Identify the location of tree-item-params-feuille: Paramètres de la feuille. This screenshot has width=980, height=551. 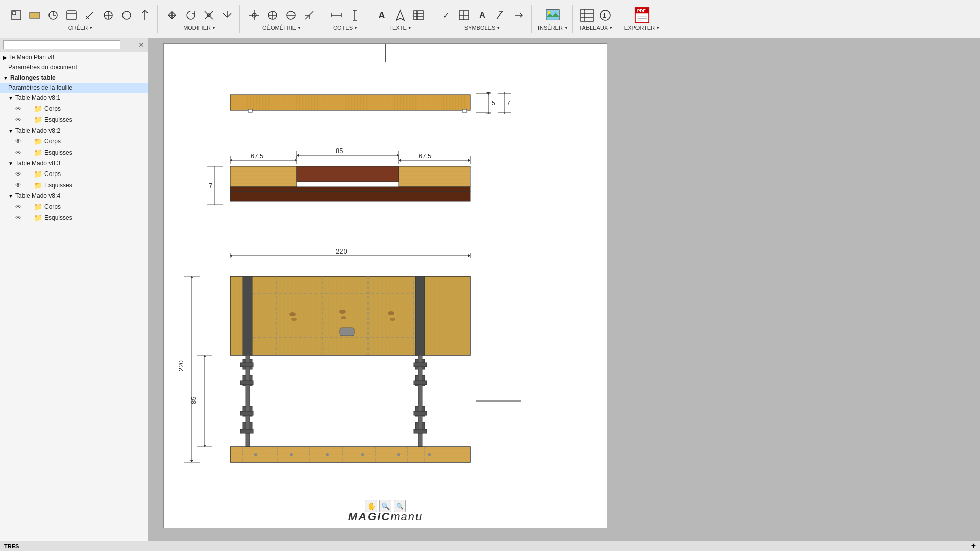
(74, 88).